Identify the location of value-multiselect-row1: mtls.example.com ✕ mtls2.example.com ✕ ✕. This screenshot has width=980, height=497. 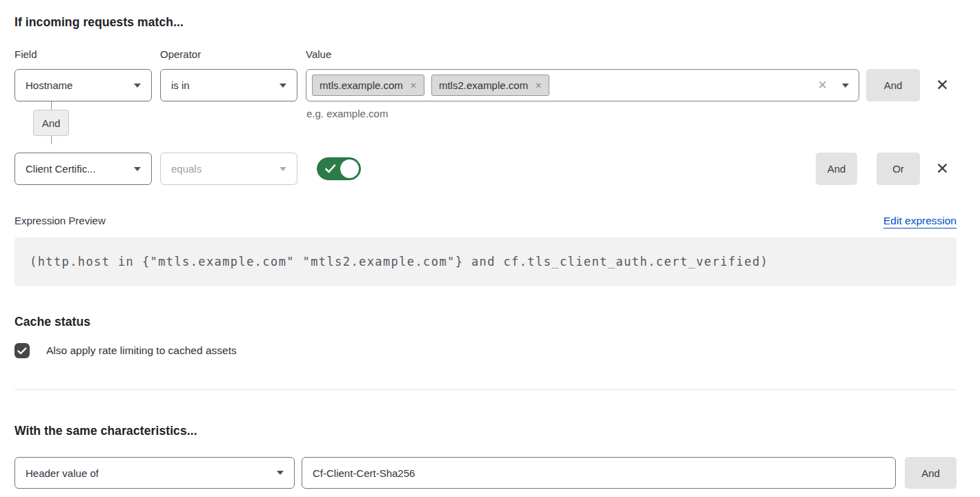
(582, 86).